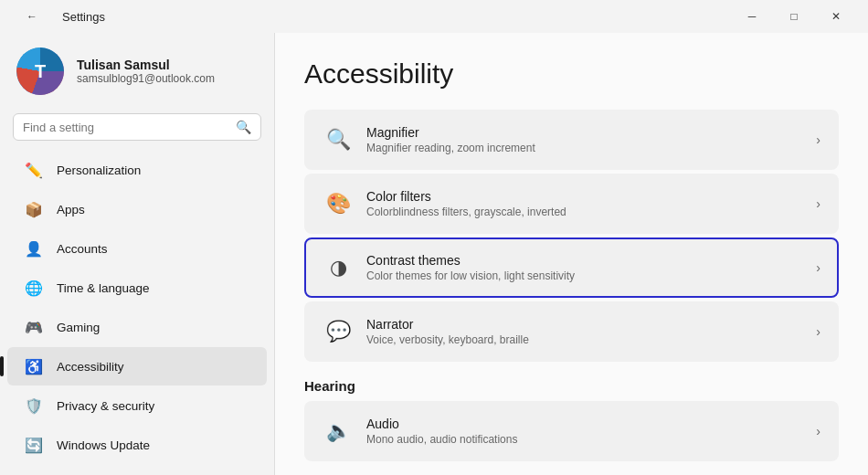  What do you see at coordinates (819, 204) in the screenshot?
I see `color-filters-chevron: ›` at bounding box center [819, 204].